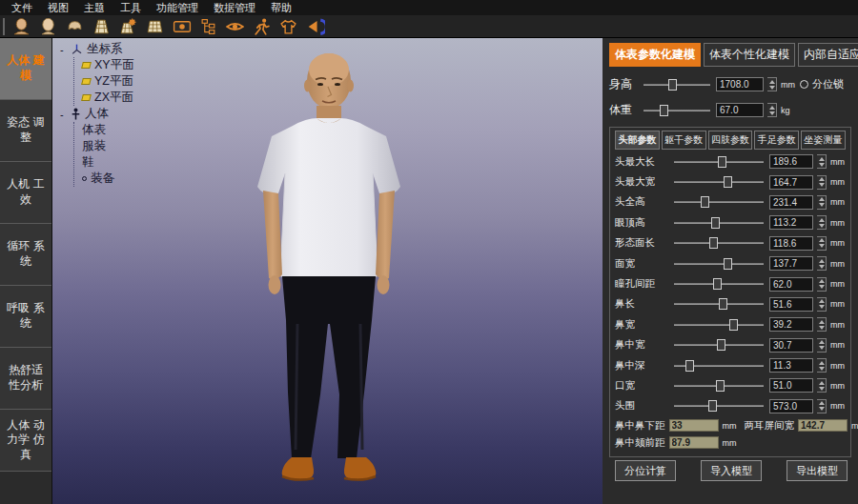 The width and height of the screenshot is (858, 504). What do you see at coordinates (154, 27) in the screenshot?
I see `mesh-grid-icon` at bounding box center [154, 27].